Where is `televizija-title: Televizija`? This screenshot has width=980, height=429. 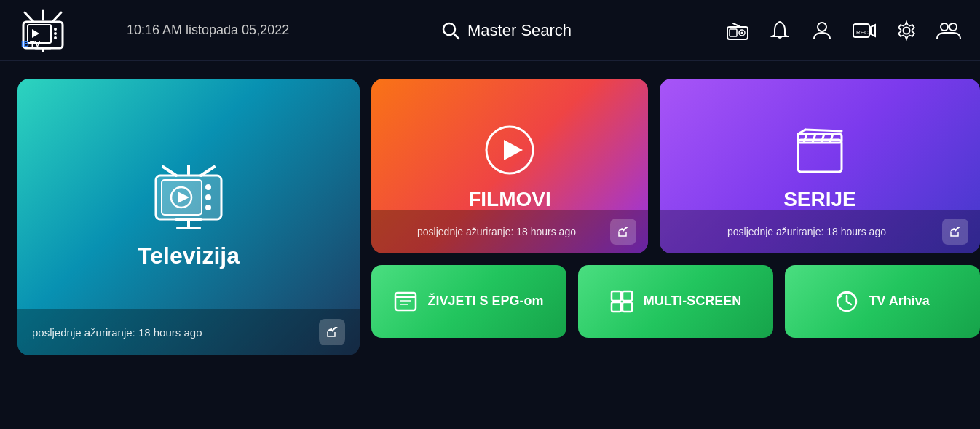 televizija-title: Televizija is located at coordinates (189, 256).